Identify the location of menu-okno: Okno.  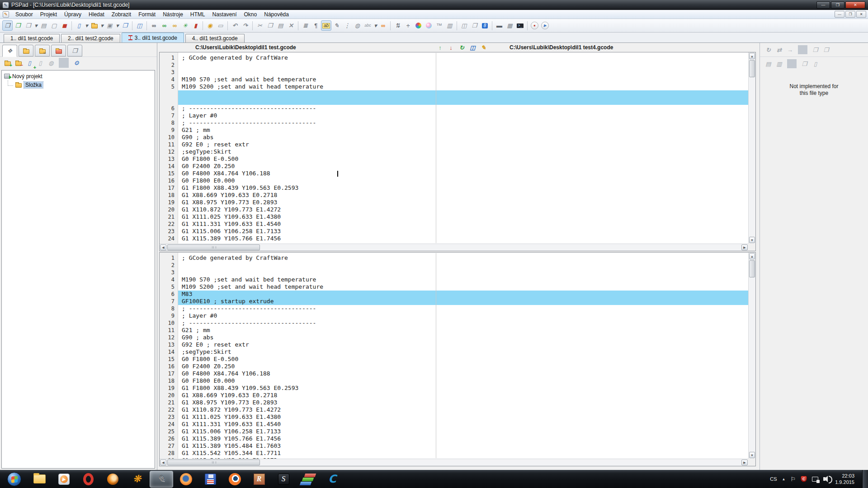
(250, 14).